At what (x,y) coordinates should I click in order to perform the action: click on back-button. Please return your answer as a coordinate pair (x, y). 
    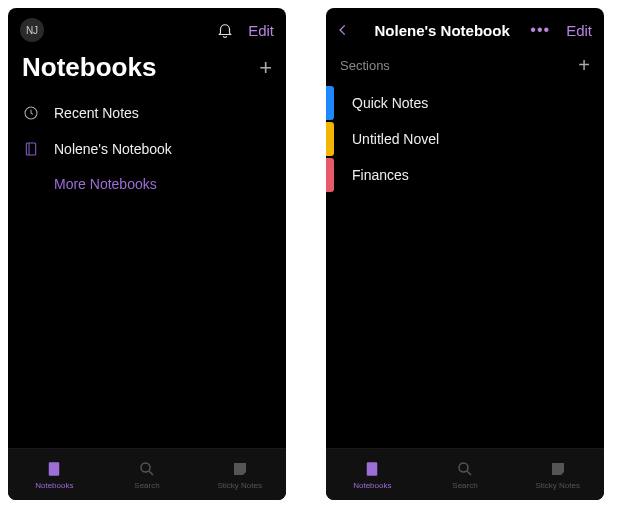
    Looking at the image, I should click on (345, 30).